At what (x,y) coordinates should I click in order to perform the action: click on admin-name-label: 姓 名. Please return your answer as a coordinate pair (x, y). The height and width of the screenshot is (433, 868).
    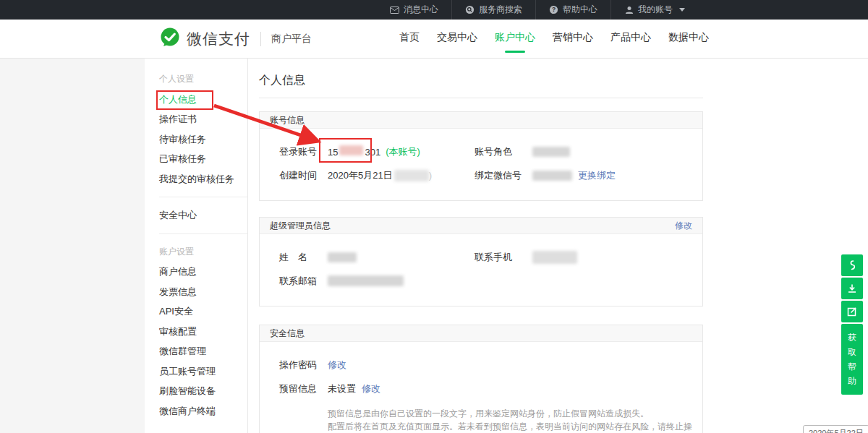
    Looking at the image, I should click on (304, 257).